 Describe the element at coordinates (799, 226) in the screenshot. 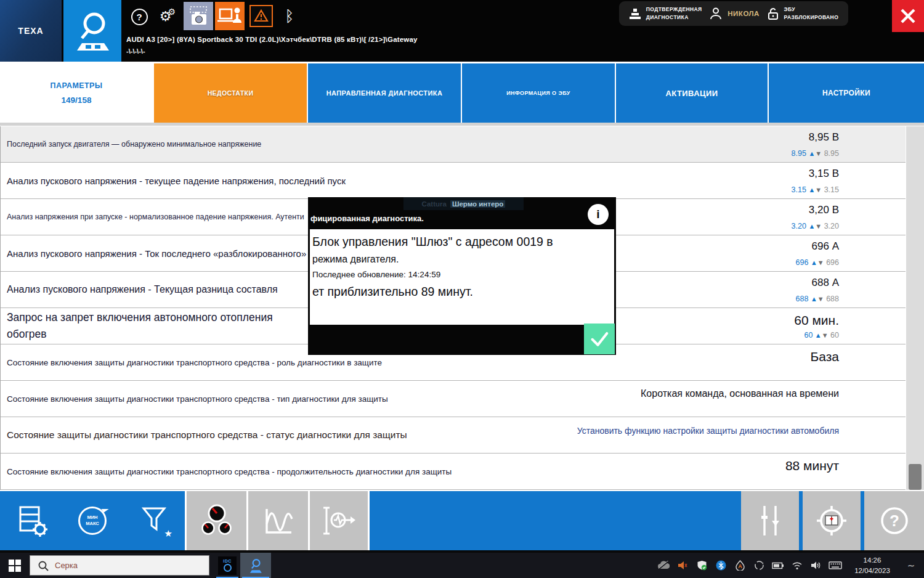

I see `min-value: 3.20` at that location.